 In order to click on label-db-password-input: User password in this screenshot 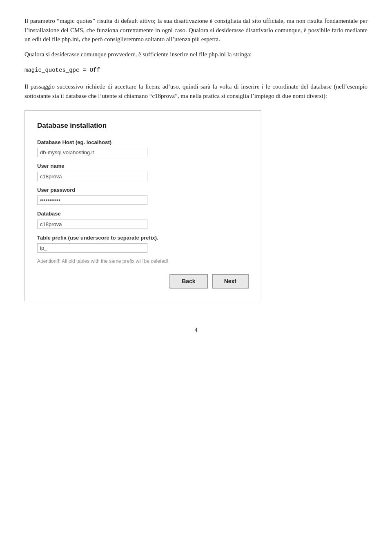, I will do `click(143, 190)`.